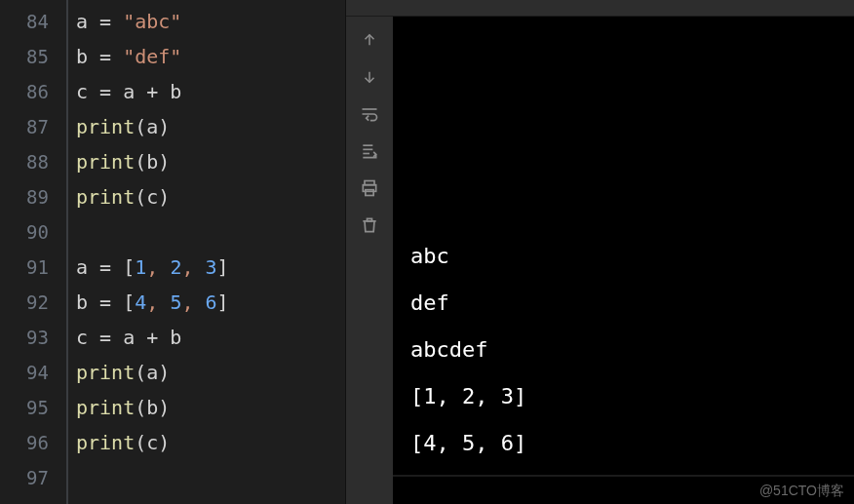 This screenshot has height=504, width=854. What do you see at coordinates (33, 127) in the screenshot?
I see `line-number: 87` at bounding box center [33, 127].